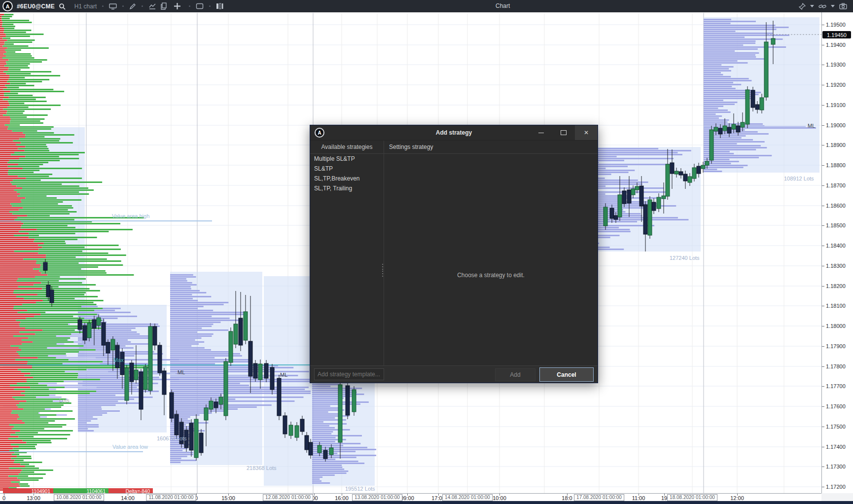 This screenshot has width=853, height=504. Describe the element at coordinates (491, 253) in the screenshot. I see `settings-panel: Settings strategy Choose a strategy to e…` at that location.